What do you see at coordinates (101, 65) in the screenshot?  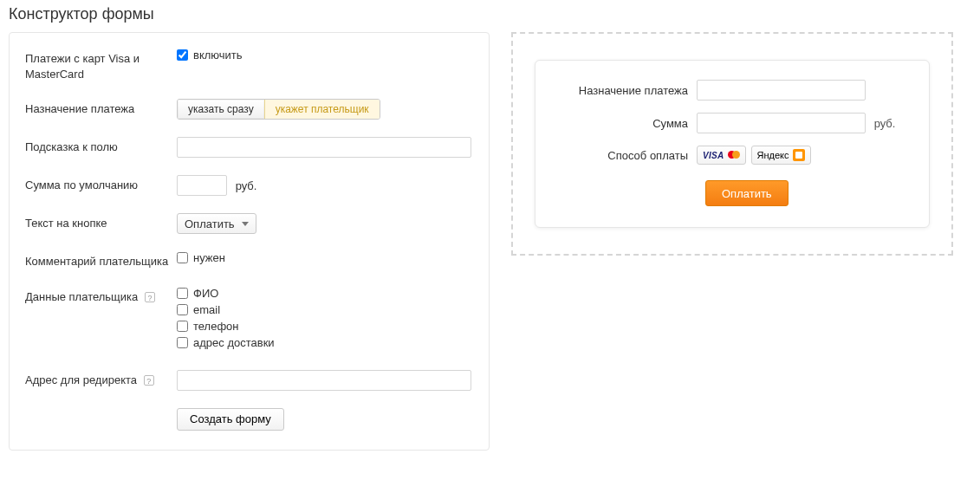 I see `cards-label: Платежи с карт Visa и MasterCard` at bounding box center [101, 65].